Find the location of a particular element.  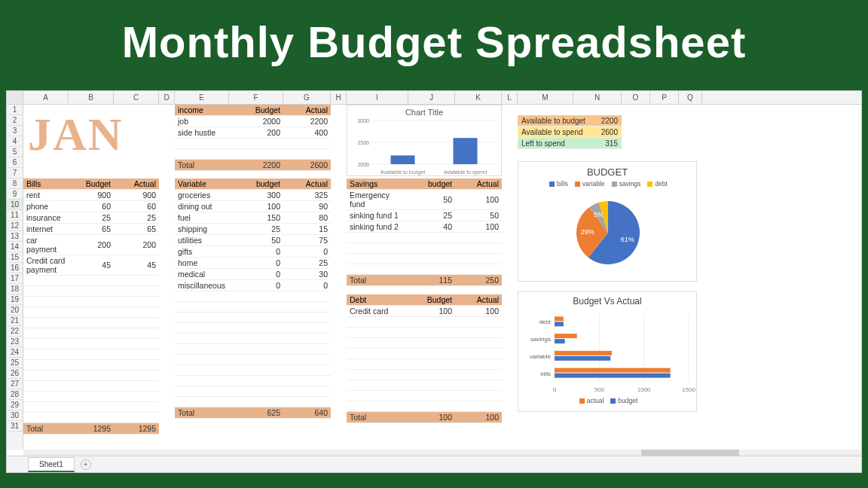

svg-text: savings is located at coordinates (541, 339).